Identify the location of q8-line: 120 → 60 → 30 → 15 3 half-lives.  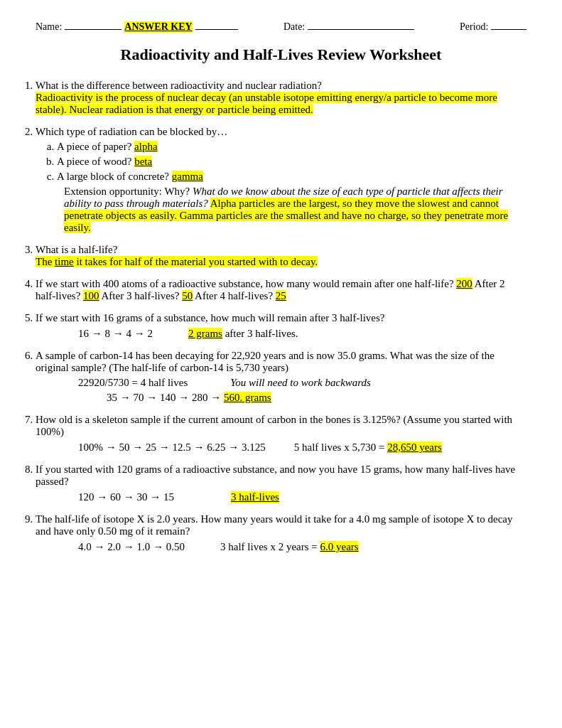
(303, 497).